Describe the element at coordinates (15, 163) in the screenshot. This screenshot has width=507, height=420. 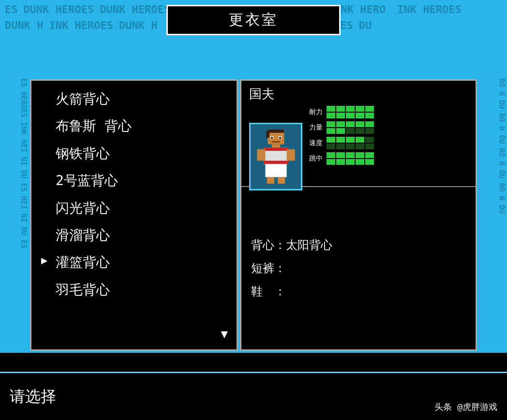
I see `side-left-text: ES HEROES INK HEI NI DU ES HEI NI DU ES` at that location.